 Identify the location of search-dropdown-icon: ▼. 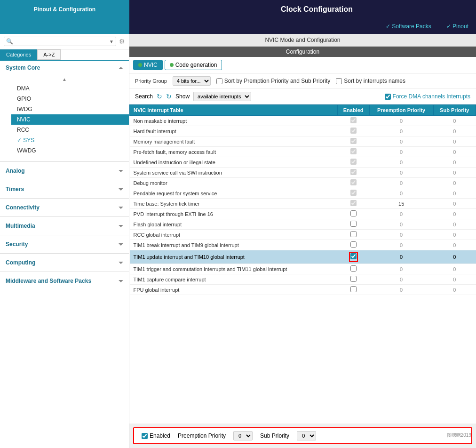
(111, 41).